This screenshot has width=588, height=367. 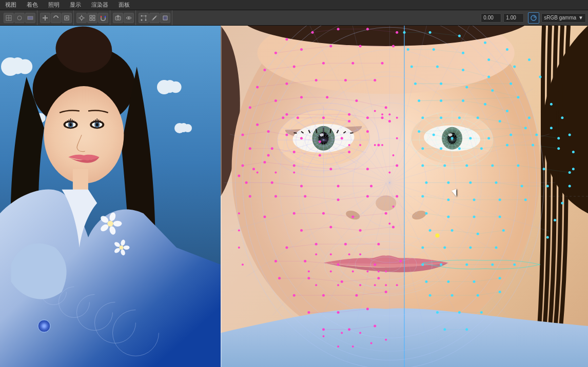 What do you see at coordinates (294, 5) in the screenshot?
I see `menu-bar: 视图 着色 照明 显示 渲染器 面板` at bounding box center [294, 5].